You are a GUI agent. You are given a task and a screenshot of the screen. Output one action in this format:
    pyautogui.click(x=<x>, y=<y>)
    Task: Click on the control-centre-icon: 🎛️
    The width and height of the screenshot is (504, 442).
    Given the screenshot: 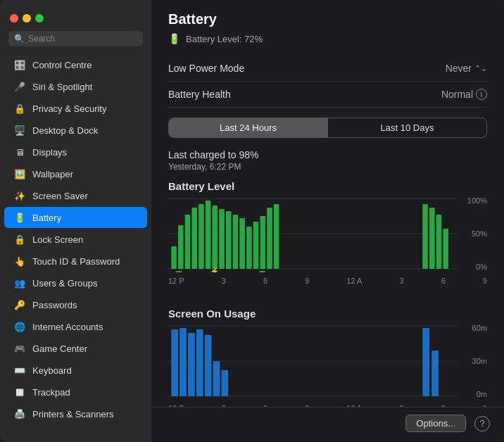 What is the action you would take?
    pyautogui.click(x=20, y=65)
    